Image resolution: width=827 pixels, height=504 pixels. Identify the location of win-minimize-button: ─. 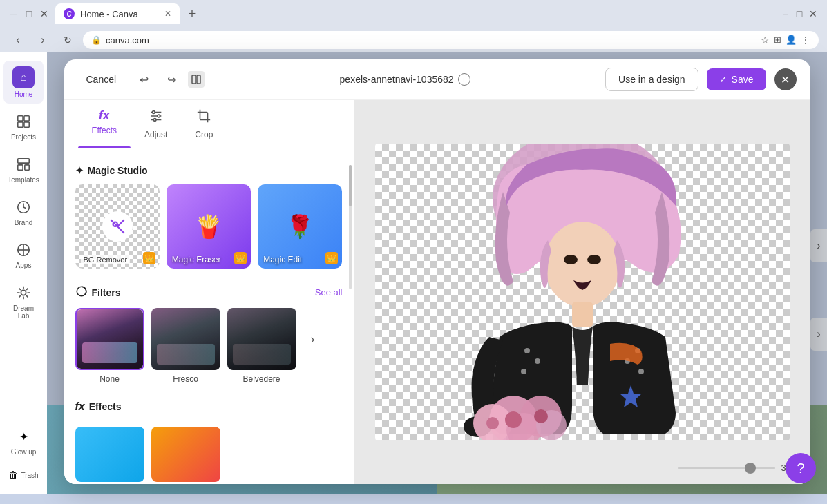
(786, 14).